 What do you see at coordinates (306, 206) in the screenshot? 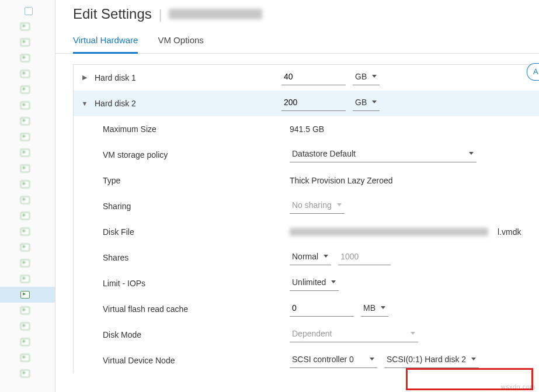
I see `row-sharing: Sharing No sharing` at bounding box center [306, 206].